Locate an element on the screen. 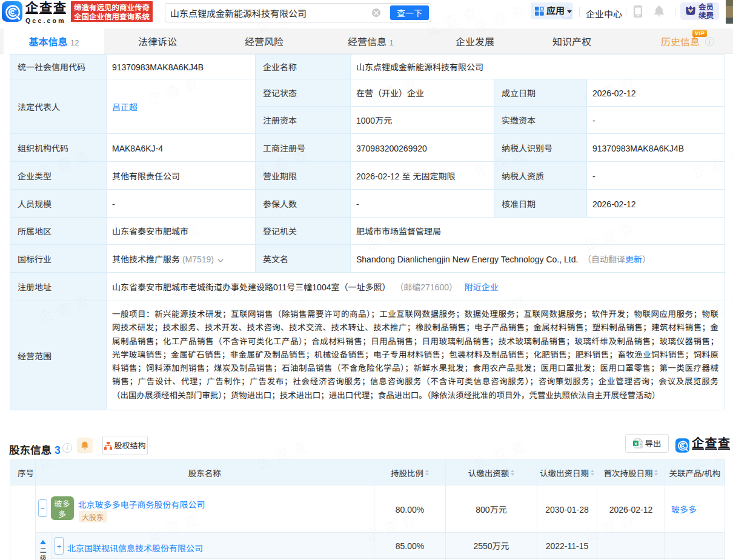 The width and height of the screenshot is (733, 560). svg-text: X is located at coordinates (635, 444).